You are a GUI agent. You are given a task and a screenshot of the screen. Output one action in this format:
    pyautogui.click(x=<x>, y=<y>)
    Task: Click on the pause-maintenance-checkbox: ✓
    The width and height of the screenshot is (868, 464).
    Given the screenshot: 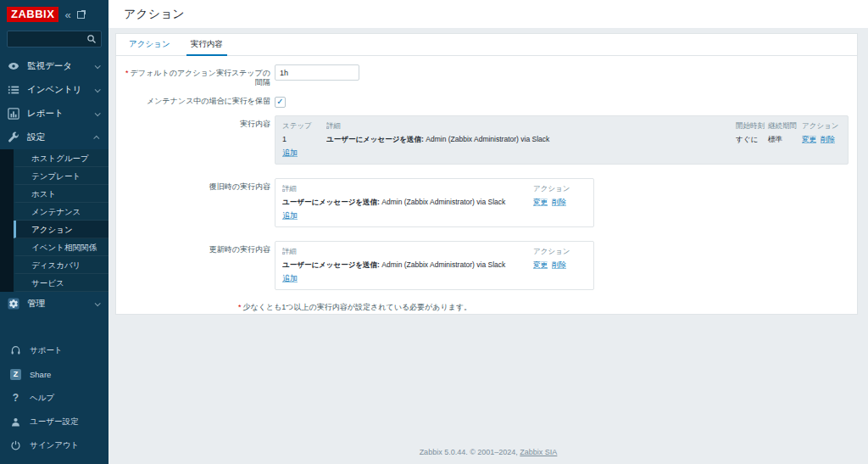 What is the action you would take?
    pyautogui.click(x=280, y=102)
    